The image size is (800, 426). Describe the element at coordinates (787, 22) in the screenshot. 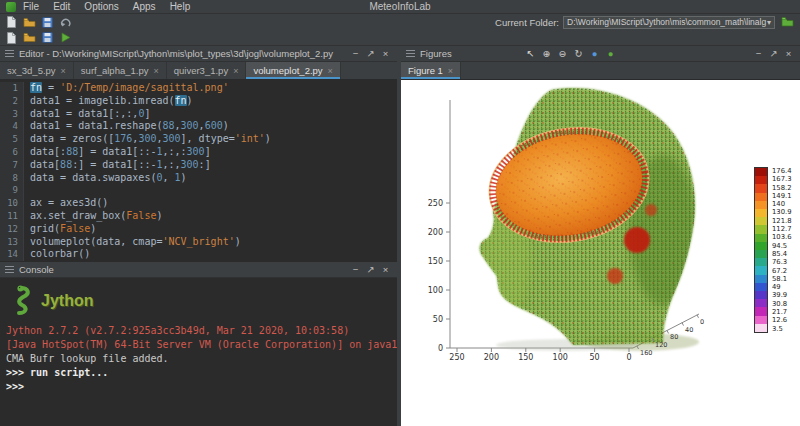

I see `open-folder-green-icon` at that location.